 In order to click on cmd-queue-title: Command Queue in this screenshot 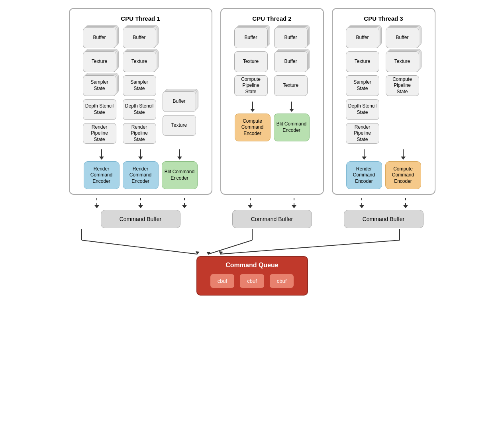, I will do `click(252, 265)`.